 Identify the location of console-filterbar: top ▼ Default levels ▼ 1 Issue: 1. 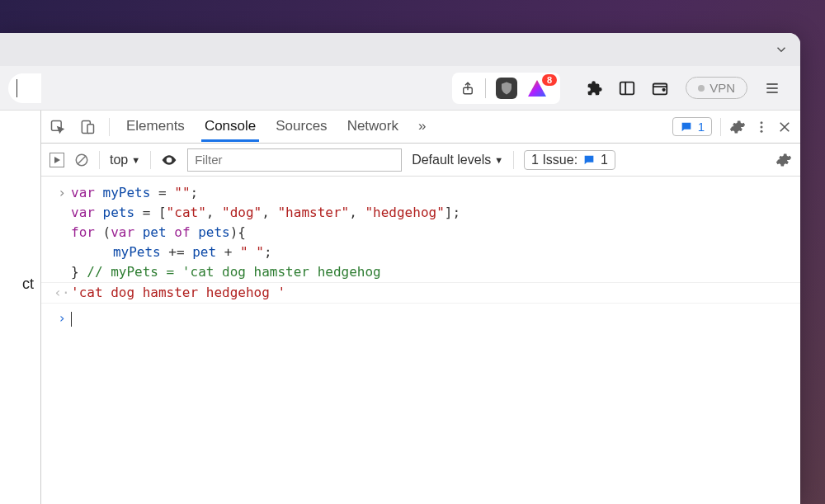
(421, 160).